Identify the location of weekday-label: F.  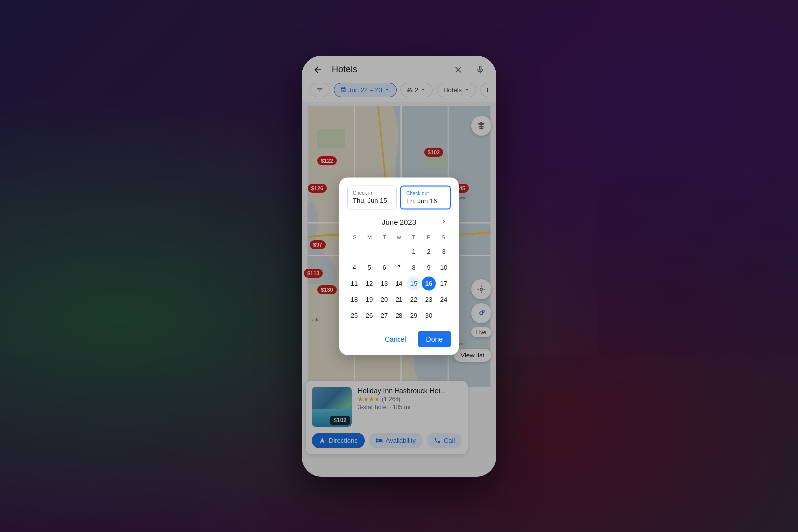
(429, 237).